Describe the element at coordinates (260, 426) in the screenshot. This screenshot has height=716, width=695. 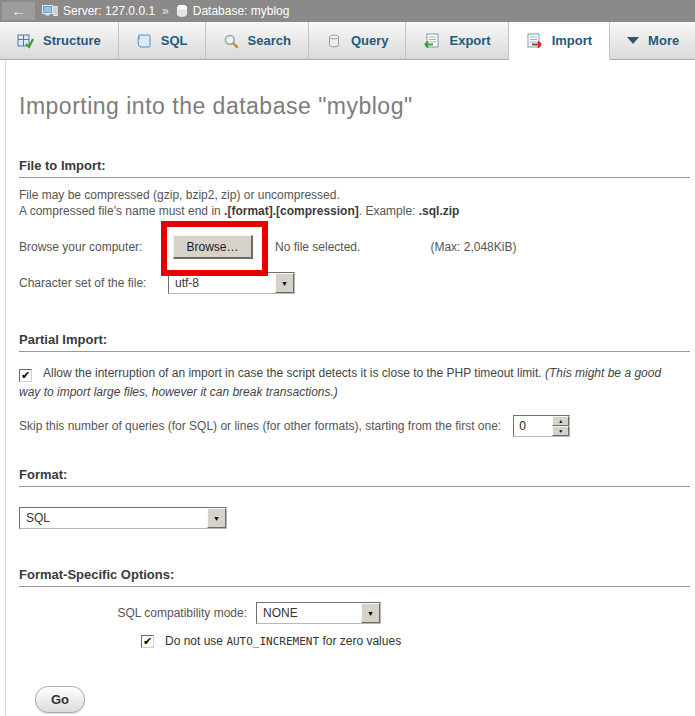
I see `skip-queries-label: Skip this number of queries (for SQL) or…` at that location.